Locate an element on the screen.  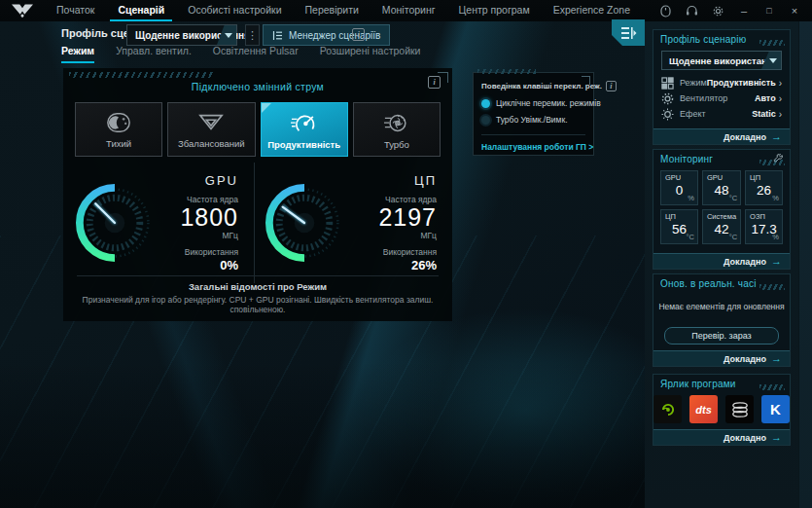
arrow-right-icon: → is located at coordinates (776, 261).